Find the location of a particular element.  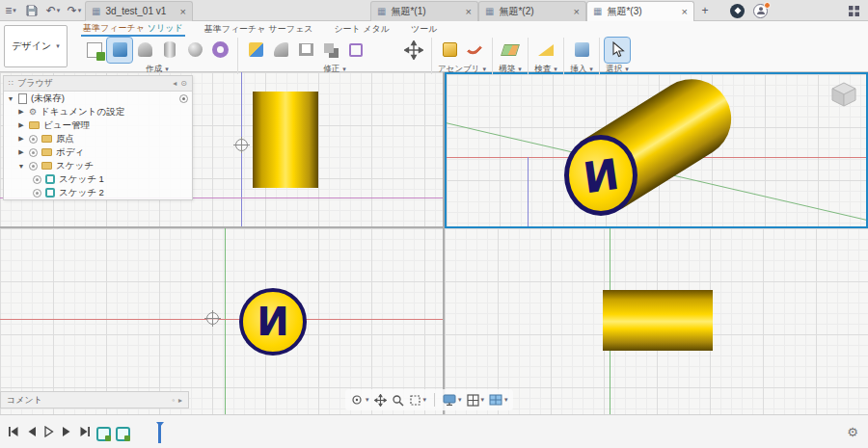

tab-sheetmetal: シート メタル is located at coordinates (362, 29).